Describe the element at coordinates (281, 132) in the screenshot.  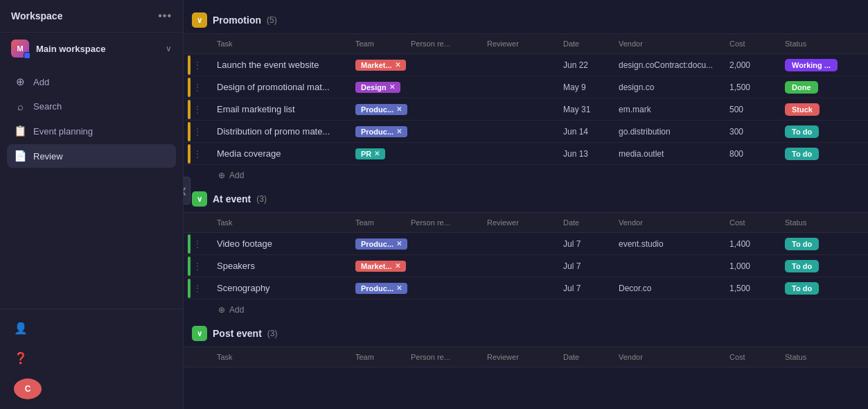
I see `task-name: Distribution of promo mate...` at that location.